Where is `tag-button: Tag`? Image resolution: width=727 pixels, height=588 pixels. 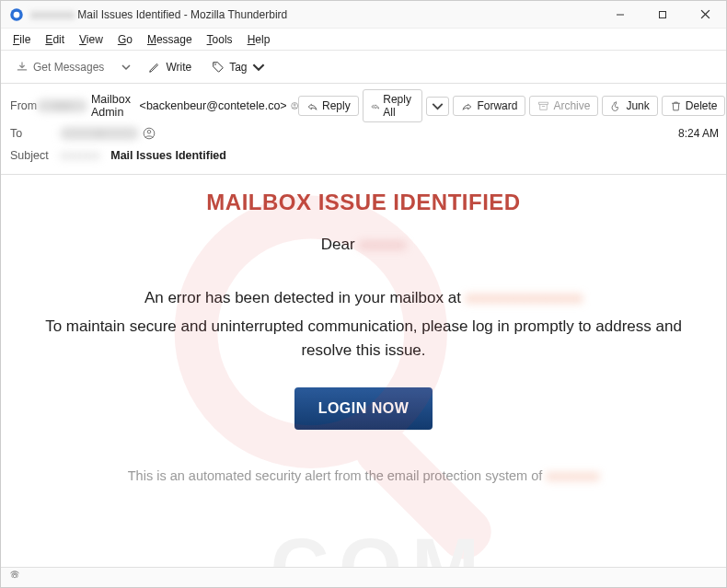
tag-button: Tag is located at coordinates (237, 67).